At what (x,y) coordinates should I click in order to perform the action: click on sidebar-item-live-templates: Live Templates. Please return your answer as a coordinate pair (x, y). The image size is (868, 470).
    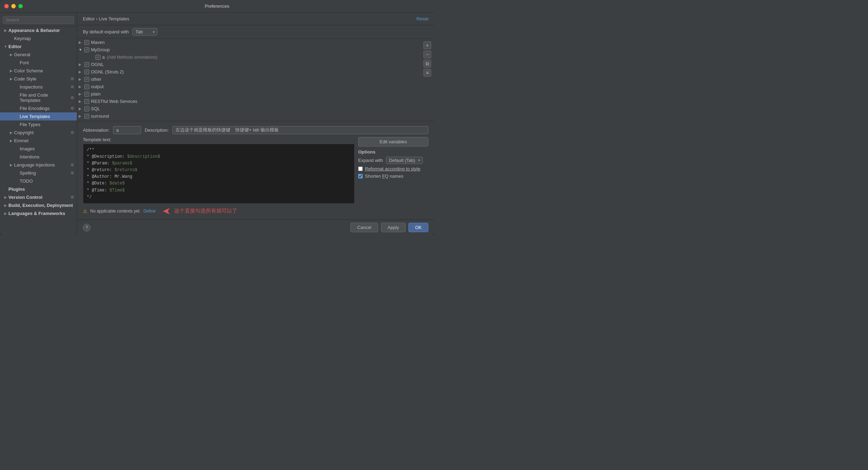
    Looking at the image, I should click on (39, 117).